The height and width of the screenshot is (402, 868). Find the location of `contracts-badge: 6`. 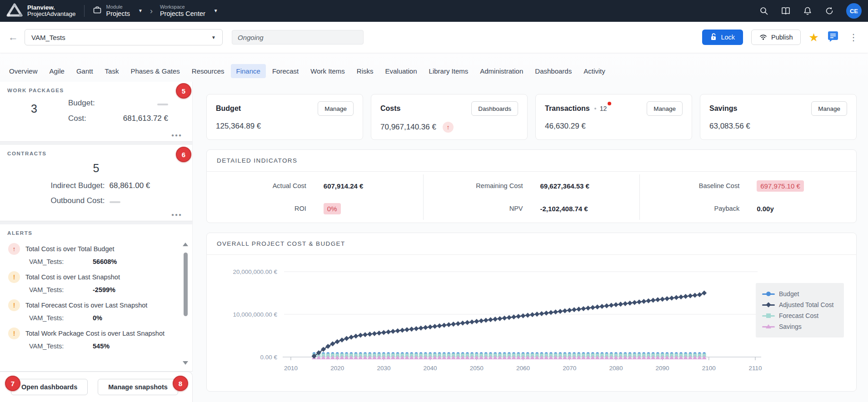

contracts-badge: 6 is located at coordinates (184, 154).